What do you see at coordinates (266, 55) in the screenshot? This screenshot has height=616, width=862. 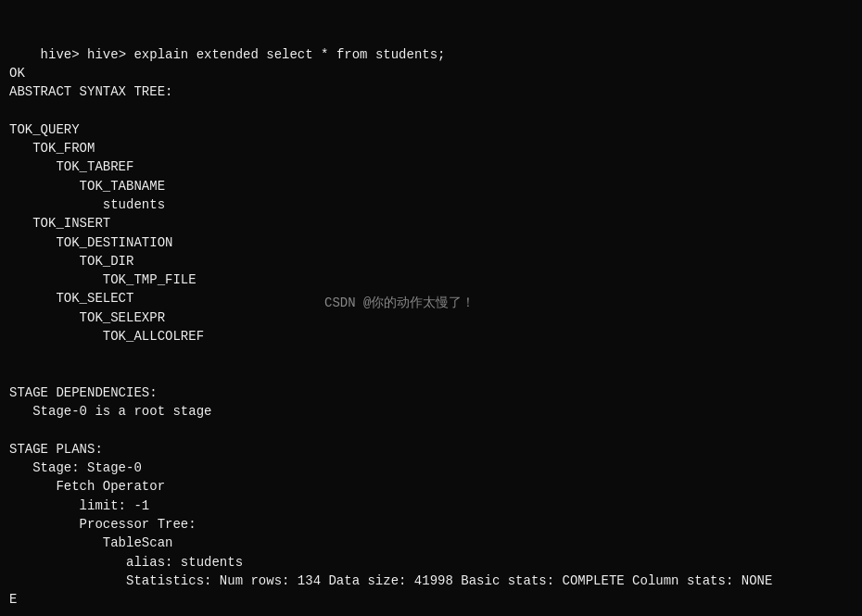 I see `command-text: hive> explain extended select * from stu…` at bounding box center [266, 55].